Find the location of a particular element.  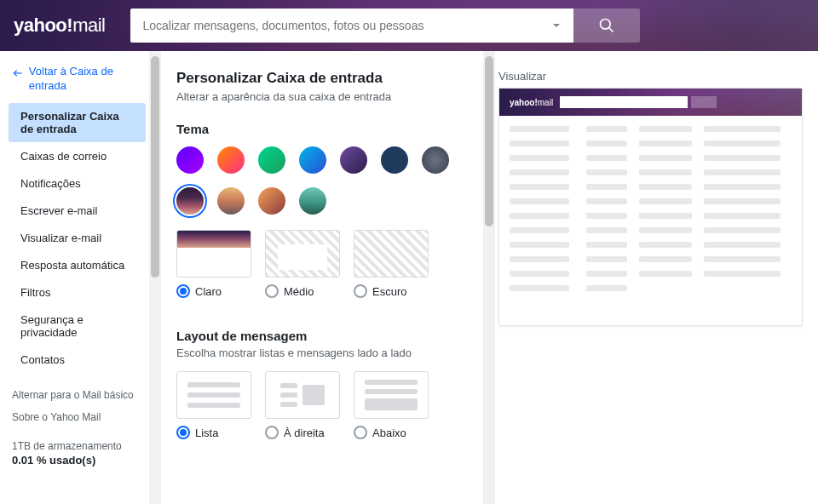

theme-swatch-gray is located at coordinates (435, 160).